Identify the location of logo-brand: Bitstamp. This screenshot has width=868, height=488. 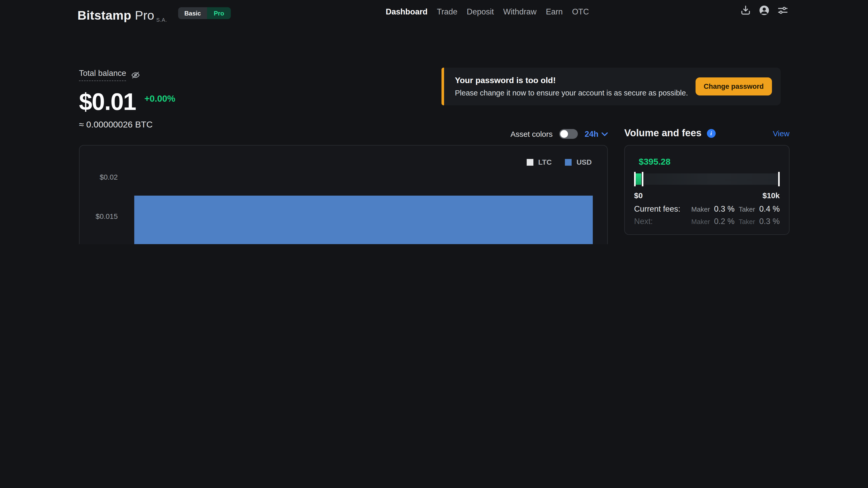
(104, 15).